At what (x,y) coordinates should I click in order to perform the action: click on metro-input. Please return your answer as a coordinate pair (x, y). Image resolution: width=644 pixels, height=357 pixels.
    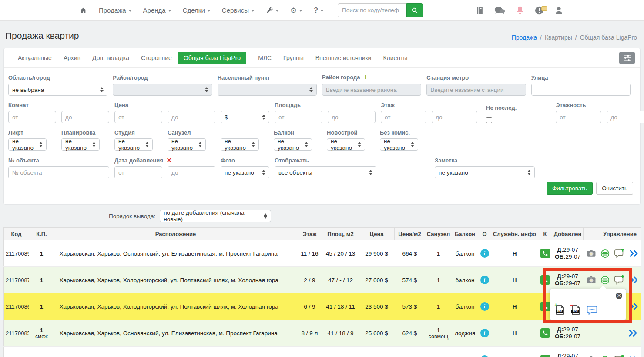
    Looking at the image, I should click on (476, 90).